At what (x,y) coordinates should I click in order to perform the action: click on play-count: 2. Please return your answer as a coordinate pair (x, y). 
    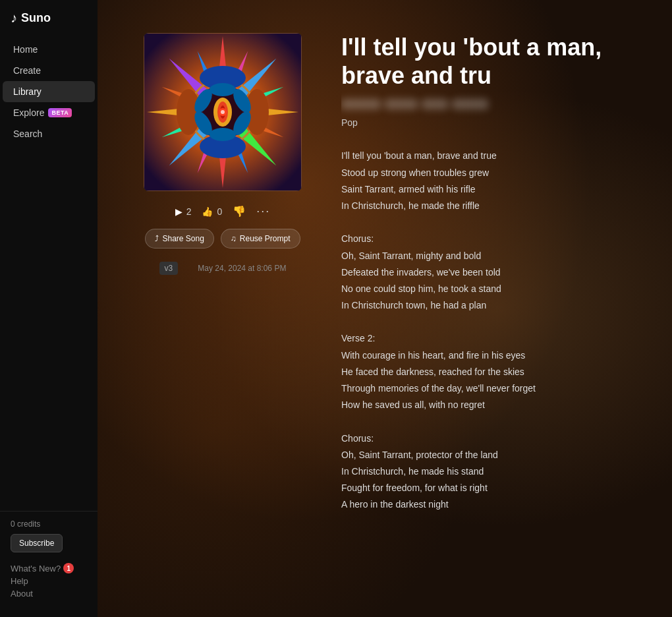
    Looking at the image, I should click on (189, 212).